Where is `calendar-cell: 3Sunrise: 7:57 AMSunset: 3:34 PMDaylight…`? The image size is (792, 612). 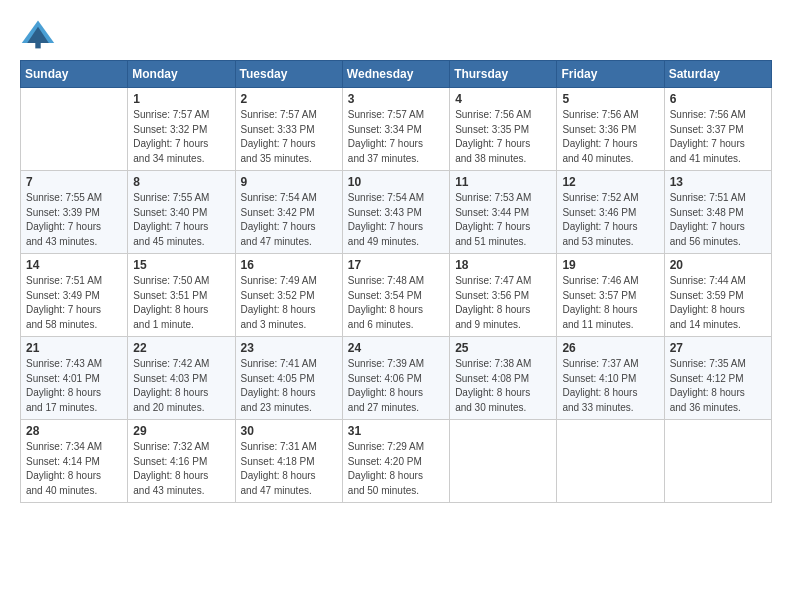 calendar-cell: 3Sunrise: 7:57 AMSunset: 3:34 PMDaylight… is located at coordinates (396, 130).